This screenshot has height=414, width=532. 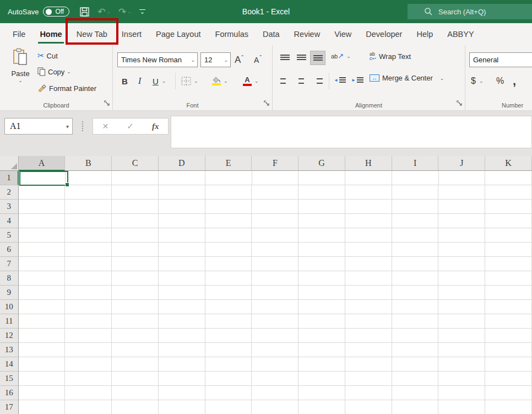 I want to click on increase-font-size-button: A ˆ, so click(x=239, y=60).